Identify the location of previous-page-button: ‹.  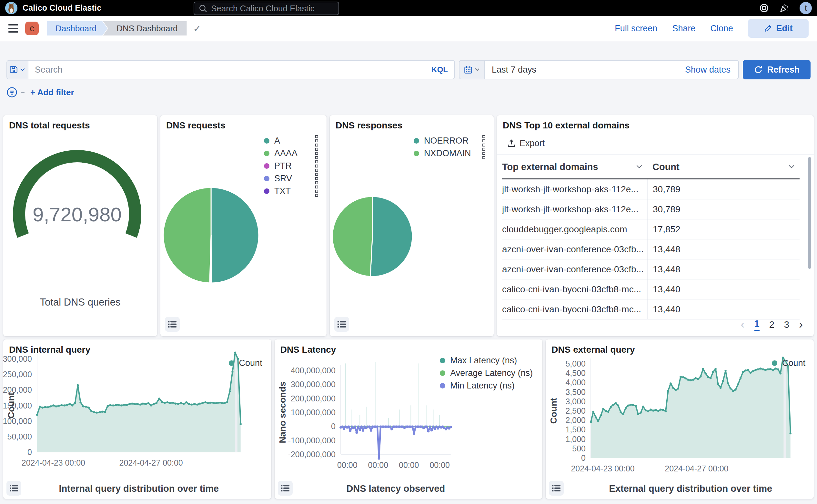
(743, 325).